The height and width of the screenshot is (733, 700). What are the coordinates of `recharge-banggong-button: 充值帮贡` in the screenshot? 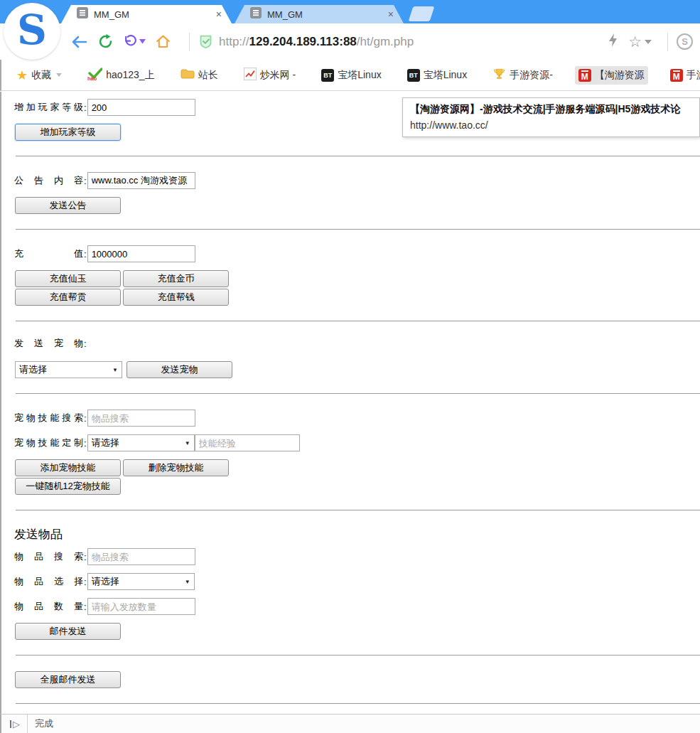 It's located at (68, 297).